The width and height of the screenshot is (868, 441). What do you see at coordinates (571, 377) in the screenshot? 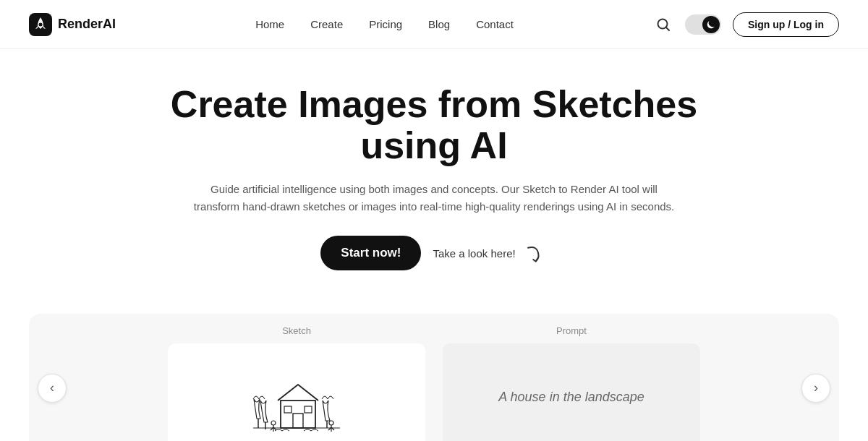
I see `prompt-column: Prompt A house in the landscape` at bounding box center [571, 377].